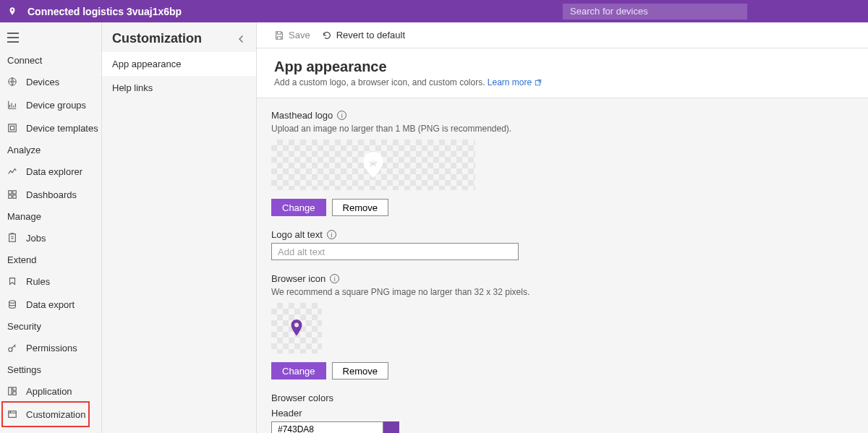 The image size is (868, 433). I want to click on masthead-helper: Upload an image no larger than 1 MB (PNG…, so click(563, 129).